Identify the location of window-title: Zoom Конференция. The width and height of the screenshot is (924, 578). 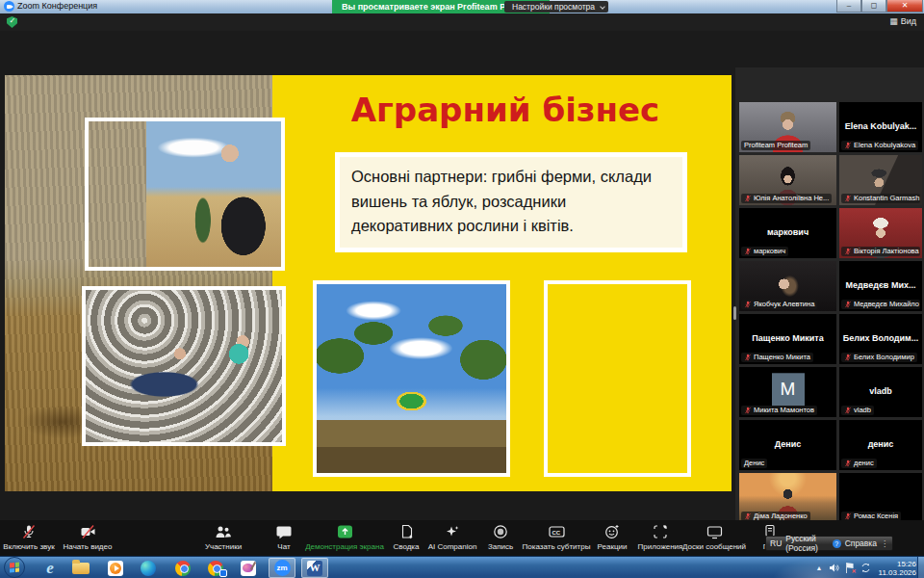
(58, 6).